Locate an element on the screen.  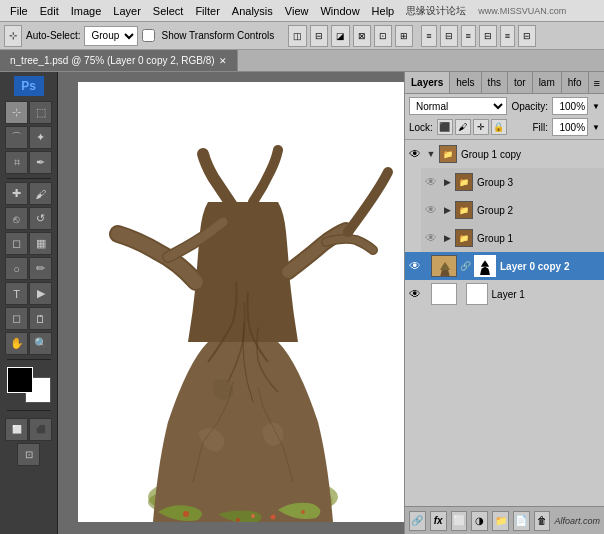
quick-select-tool: ✦ is located at coordinates (40, 138).